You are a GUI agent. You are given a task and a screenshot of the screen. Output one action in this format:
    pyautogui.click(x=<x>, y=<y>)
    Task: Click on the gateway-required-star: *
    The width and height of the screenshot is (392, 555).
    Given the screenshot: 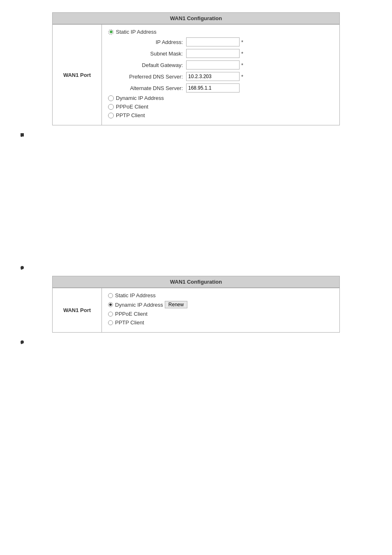 What is the action you would take?
    pyautogui.click(x=242, y=65)
    